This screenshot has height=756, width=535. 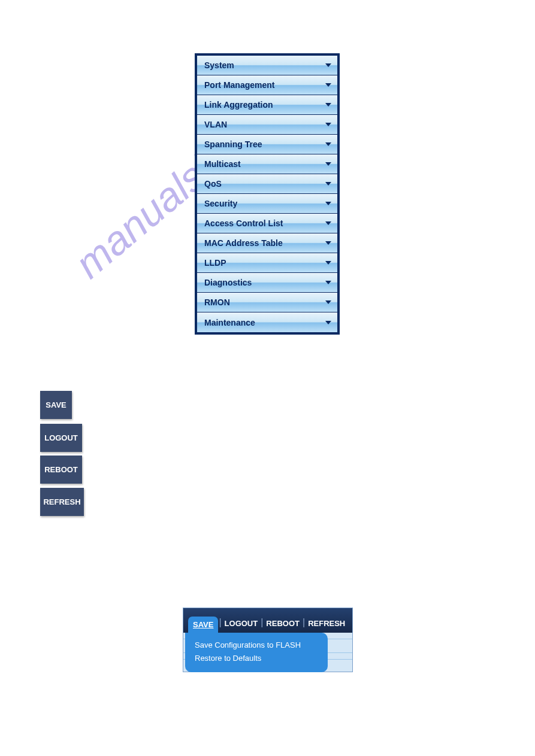 What do you see at coordinates (230, 323) in the screenshot?
I see `nav-item-label: Maintenance` at bounding box center [230, 323].